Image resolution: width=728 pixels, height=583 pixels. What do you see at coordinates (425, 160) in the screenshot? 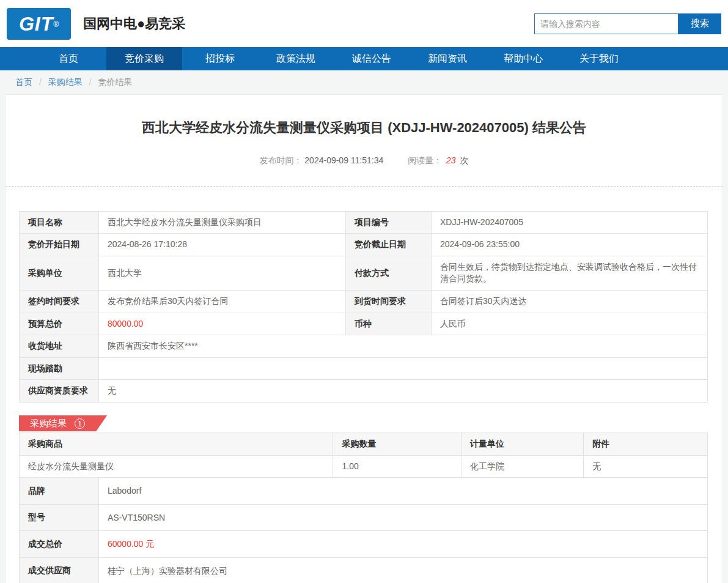
I see `views-label: 阅读量：` at bounding box center [425, 160].